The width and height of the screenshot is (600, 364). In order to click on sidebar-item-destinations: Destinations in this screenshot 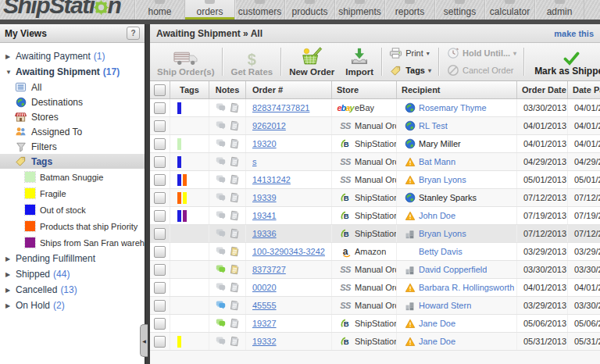, I will do `click(72, 102)`.